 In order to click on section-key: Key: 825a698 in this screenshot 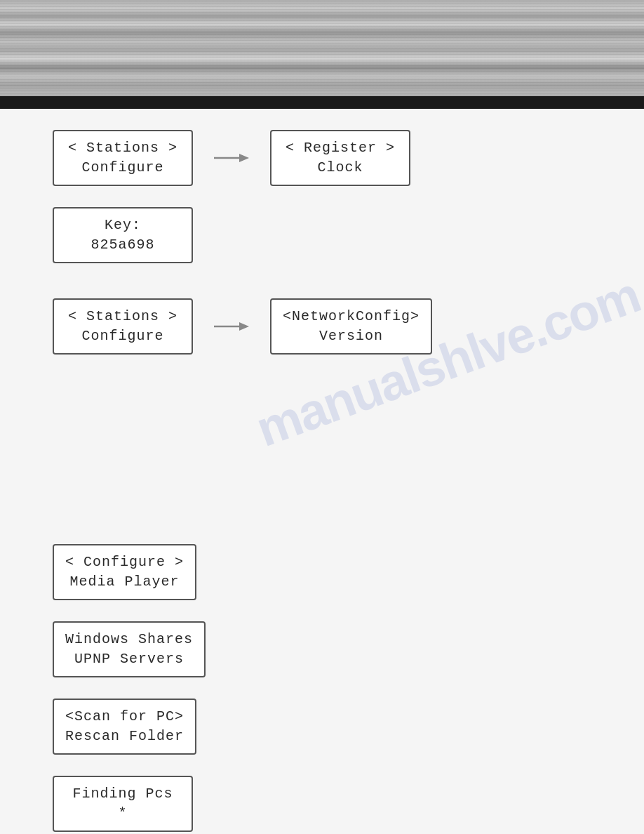, I will do `click(322, 235)`.